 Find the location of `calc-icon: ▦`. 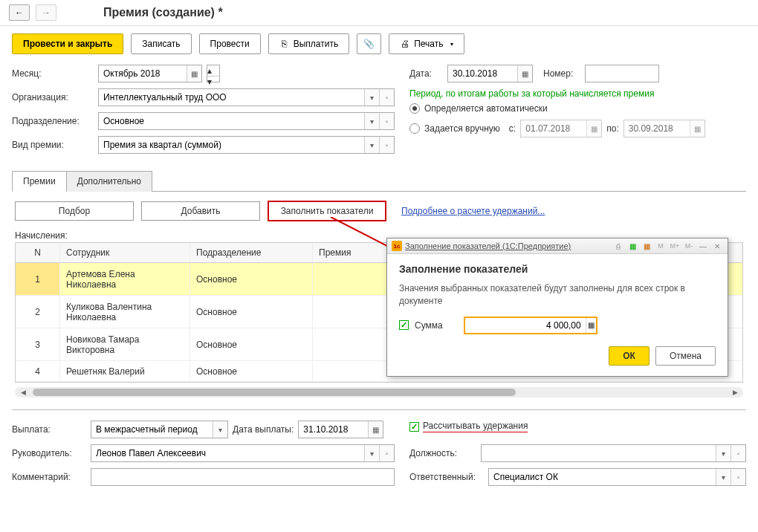

calc-icon: ▦ is located at coordinates (591, 325).